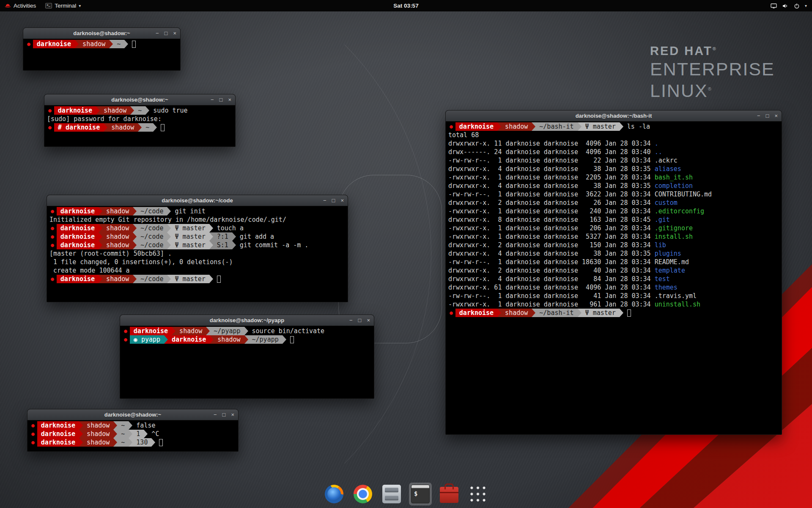  What do you see at coordinates (140, 120) in the screenshot?
I see `terminal-window-sudo: darknoise@shadow:~ − □ × ●darknoiseshado…` at bounding box center [140, 120].